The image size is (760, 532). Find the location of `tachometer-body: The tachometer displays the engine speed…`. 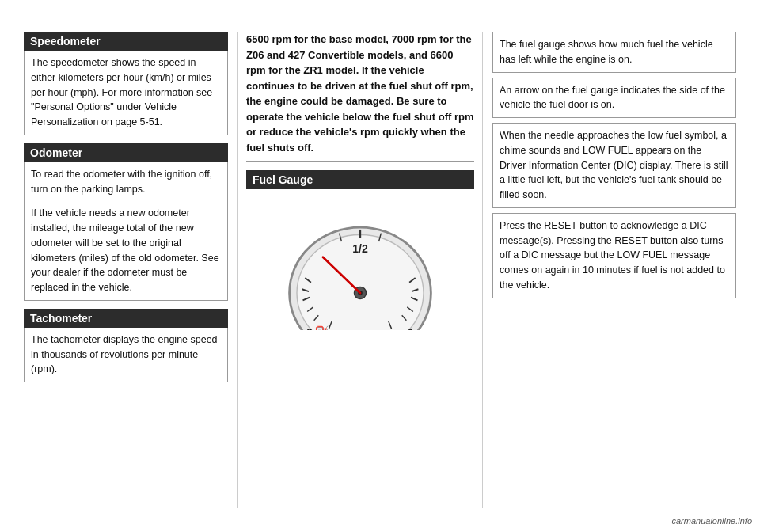

tachometer-body: The tachometer displays the engine speed… is located at coordinates (126, 355).